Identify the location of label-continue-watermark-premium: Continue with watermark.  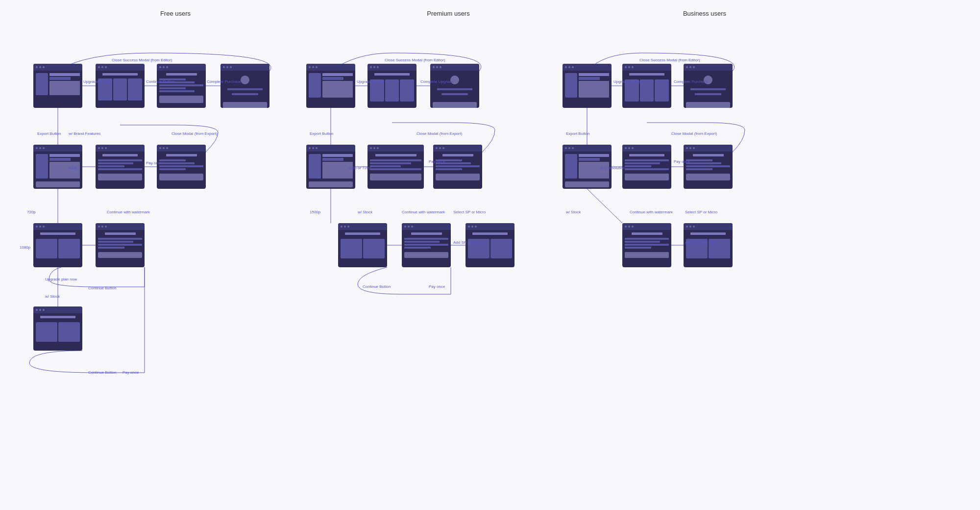
(423, 212).